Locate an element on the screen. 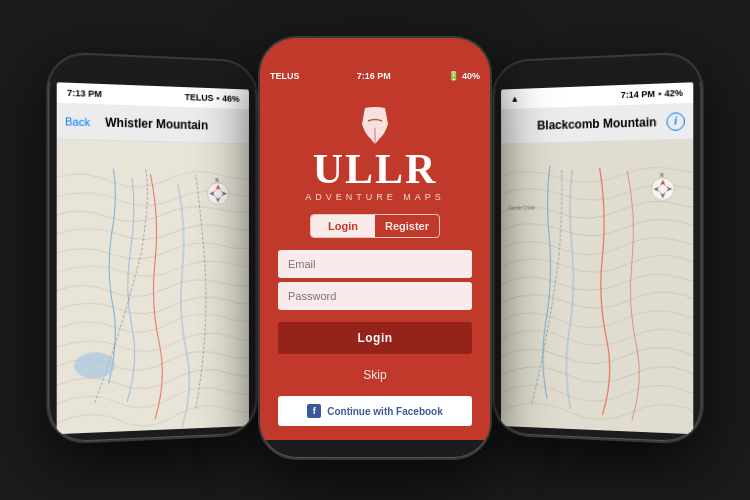  login-button: Login is located at coordinates (375, 338).